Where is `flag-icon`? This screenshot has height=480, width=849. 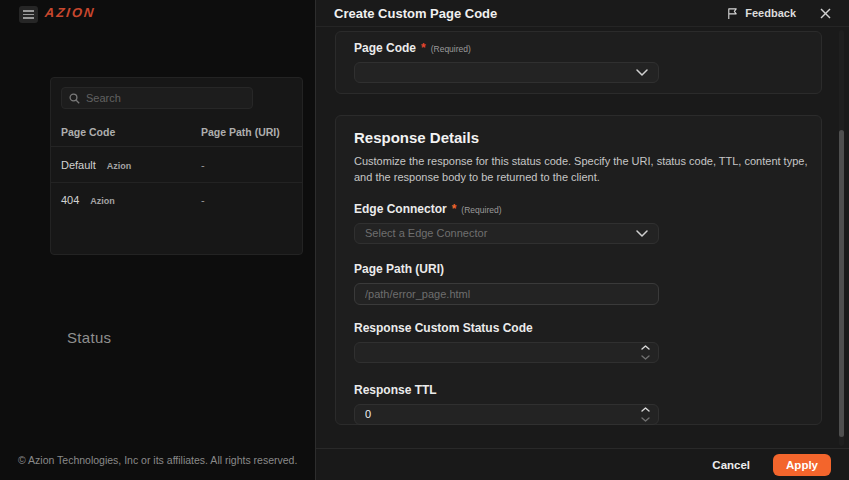 flag-icon is located at coordinates (732, 14).